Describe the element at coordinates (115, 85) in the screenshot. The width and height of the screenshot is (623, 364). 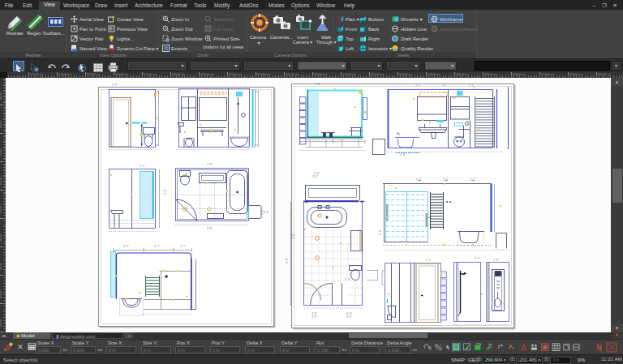
I see `svg-text: 7' 7"` at that location.